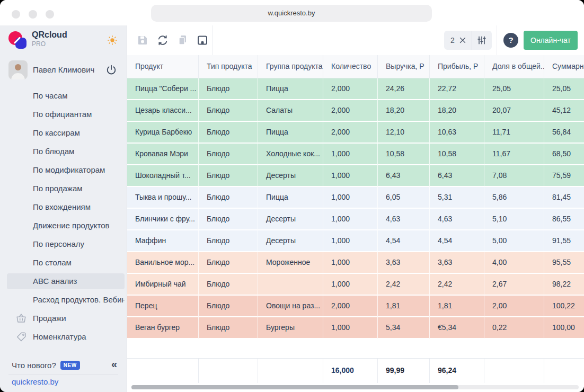 The height and width of the screenshot is (392, 584). What do you see at coordinates (66, 152) in the screenshot?
I see `sidebar-item: По блюдам` at bounding box center [66, 152].